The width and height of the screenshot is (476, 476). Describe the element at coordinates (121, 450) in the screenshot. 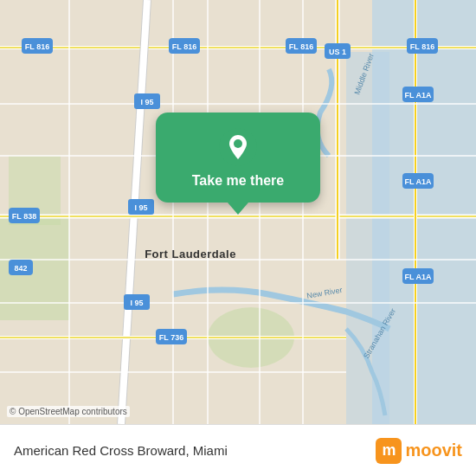

I see `location-label: American Red Cross Broward, Miami` at that location.